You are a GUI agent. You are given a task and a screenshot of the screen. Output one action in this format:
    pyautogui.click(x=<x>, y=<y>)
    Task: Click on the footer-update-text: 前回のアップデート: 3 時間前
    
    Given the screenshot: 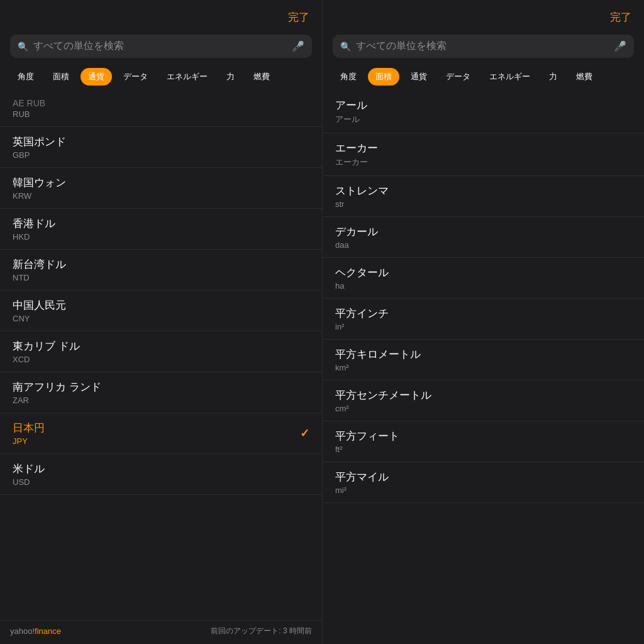 What is the action you would take?
    pyautogui.click(x=262, y=631)
    